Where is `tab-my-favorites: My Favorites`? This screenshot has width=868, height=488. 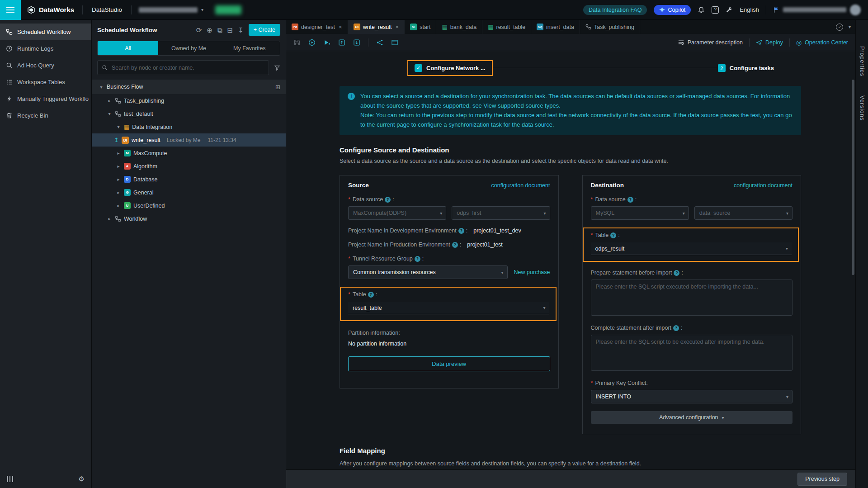
tab-my-favorites: My Favorites is located at coordinates (250, 48).